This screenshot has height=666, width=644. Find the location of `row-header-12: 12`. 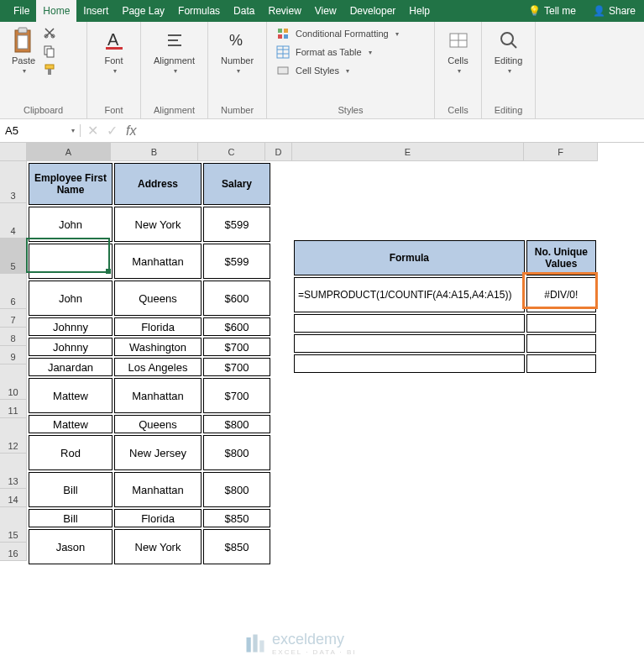

row-header-12: 12 is located at coordinates (13, 436).